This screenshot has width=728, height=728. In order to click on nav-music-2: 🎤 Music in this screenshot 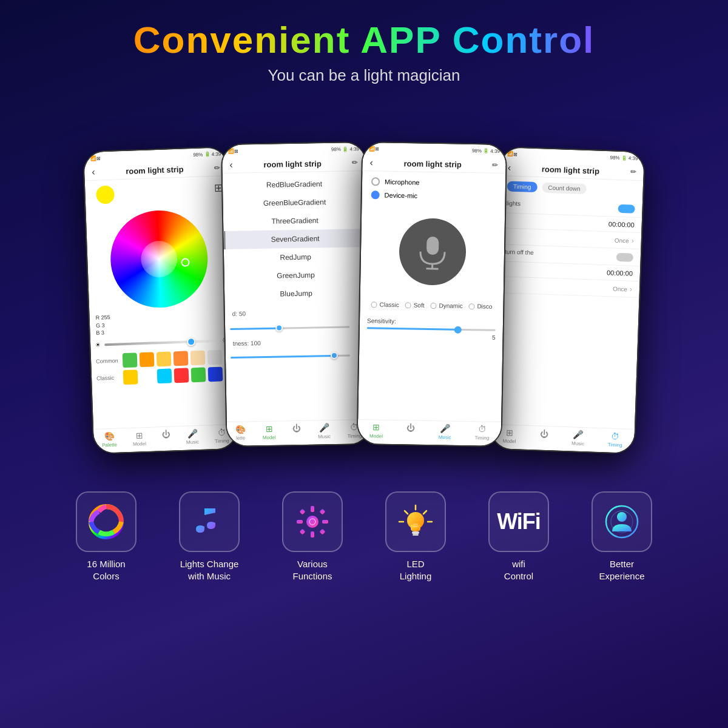, I will do `click(324, 431)`.